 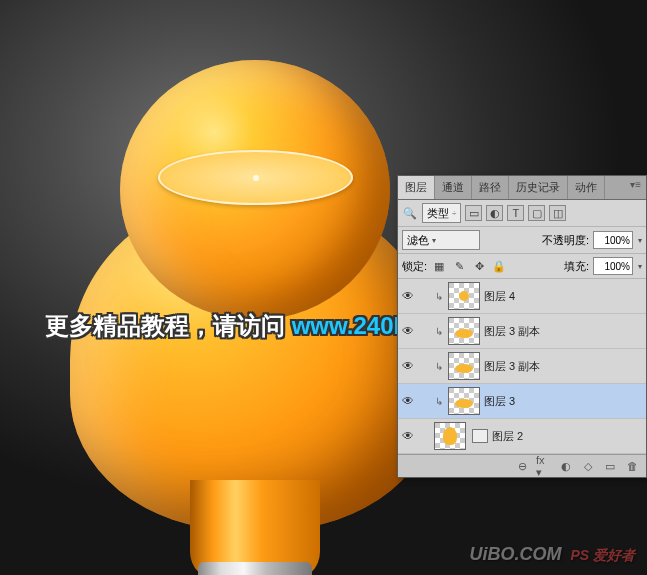 I want to click on layer-name: 图层 4, so click(x=500, y=296).